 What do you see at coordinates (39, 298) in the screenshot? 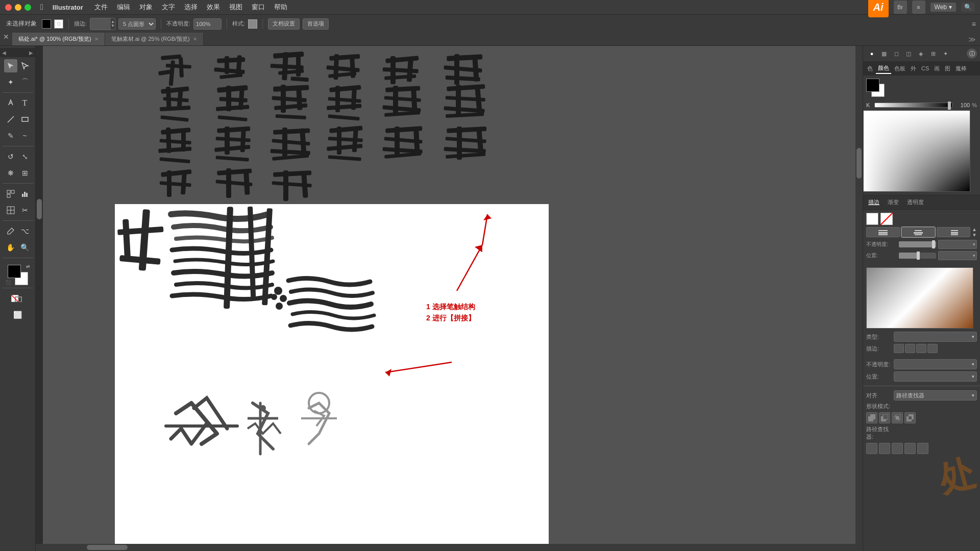
I see `scrollbar-left` at bounding box center [39, 298].